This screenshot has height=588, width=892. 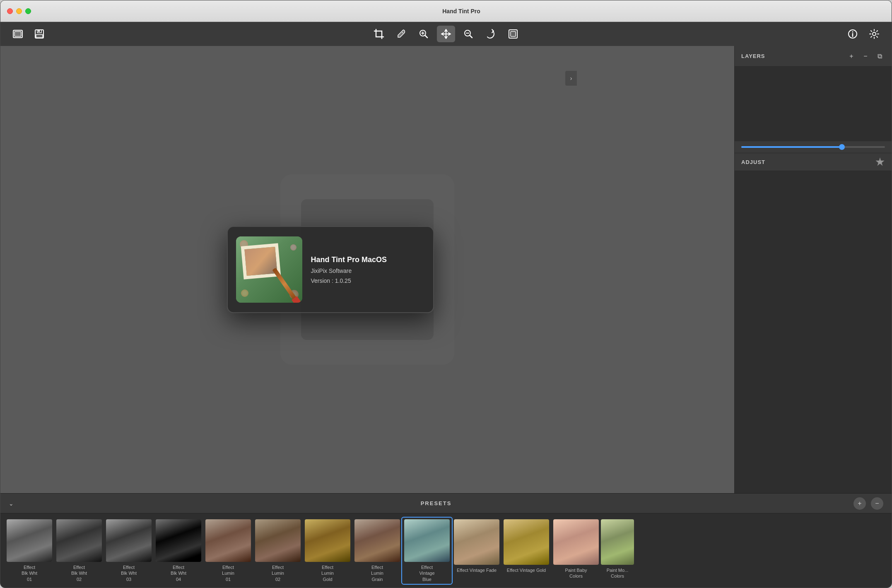 What do you see at coordinates (178, 551) in the screenshot?
I see `list-item: EffectBlk Wht04` at bounding box center [178, 551].